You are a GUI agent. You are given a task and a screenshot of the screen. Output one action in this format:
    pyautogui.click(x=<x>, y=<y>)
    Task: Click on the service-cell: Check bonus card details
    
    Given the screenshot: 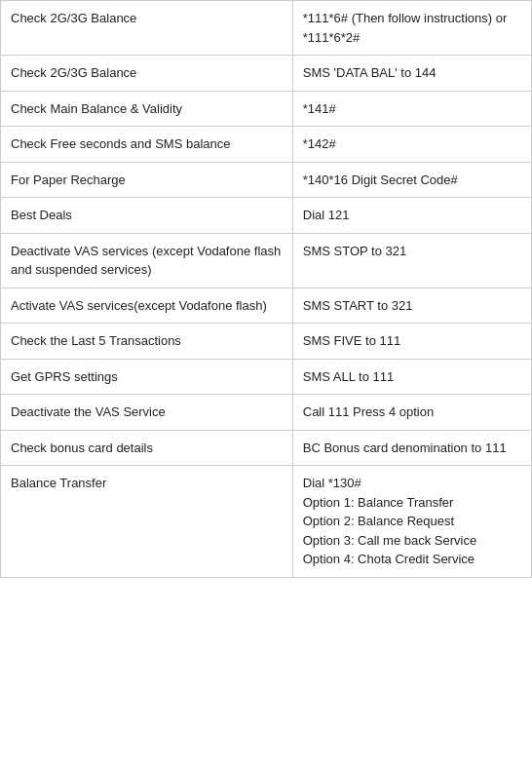 What is the action you would take?
    pyautogui.click(x=147, y=448)
    